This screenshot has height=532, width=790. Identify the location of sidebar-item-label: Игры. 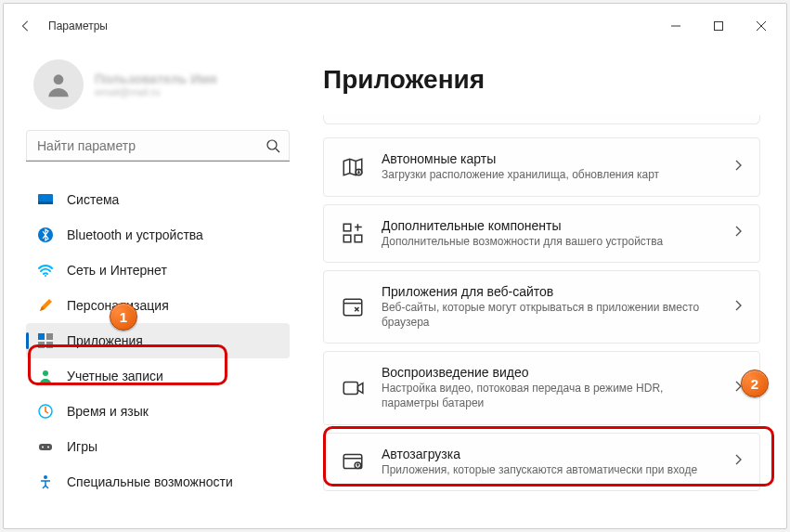
(82, 447).